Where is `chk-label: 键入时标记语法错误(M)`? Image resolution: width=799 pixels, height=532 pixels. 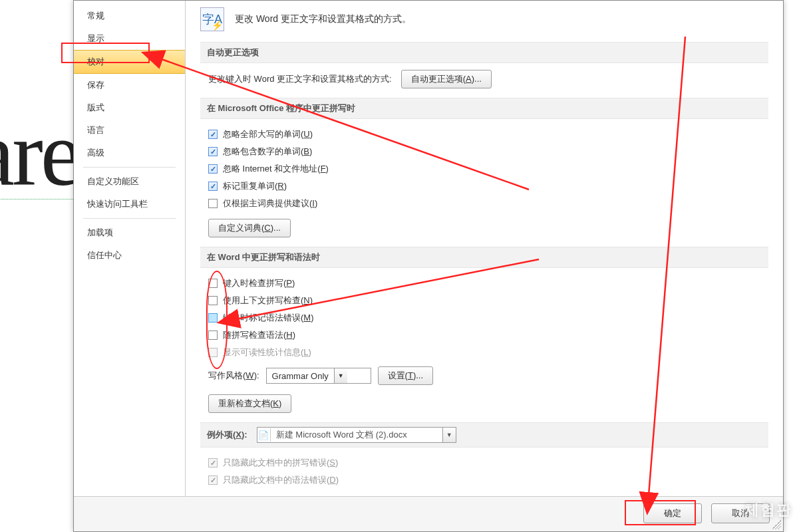
chk-label: 键入时标记语法错误(M) is located at coordinates (269, 318).